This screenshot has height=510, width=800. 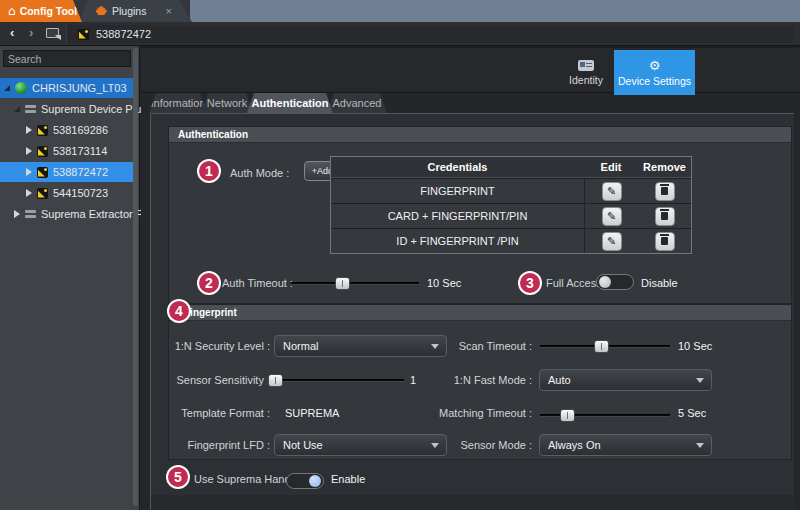 I want to click on tab-authentication: Authentication, so click(x=290, y=103).